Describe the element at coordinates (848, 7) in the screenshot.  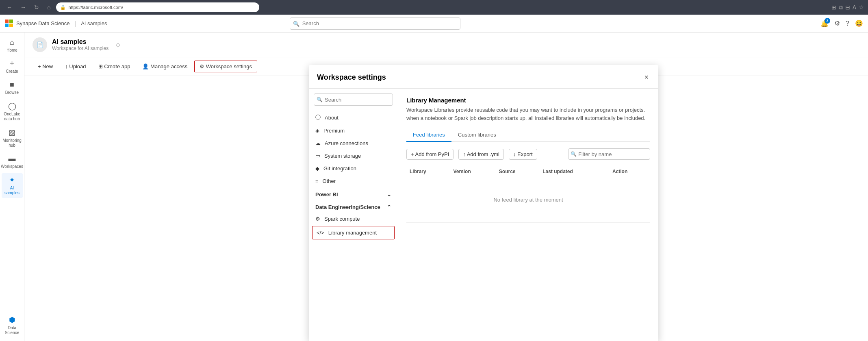
I see `grid-icon: ⊟` at that location.